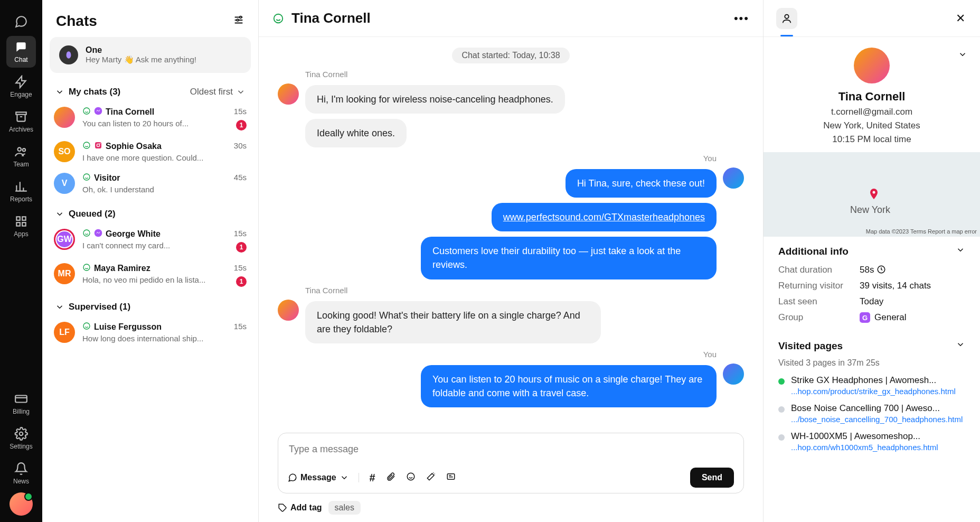  Describe the element at coordinates (93, 307) in the screenshot. I see `section-supervised-toggle: Supervised (1)` at that location.